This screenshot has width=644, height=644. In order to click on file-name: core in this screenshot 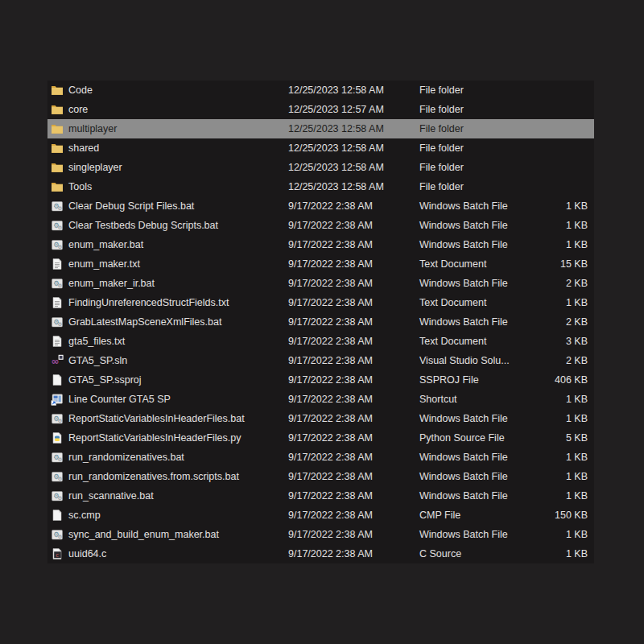, I will do `click(78, 109)`.